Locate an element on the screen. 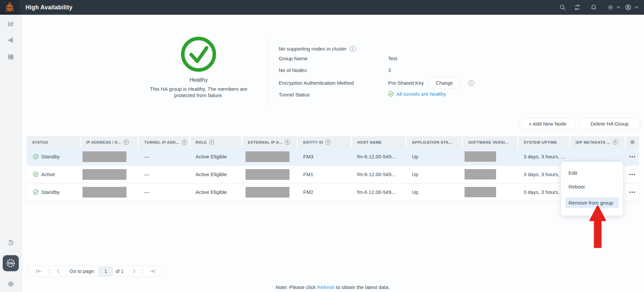 The width and height of the screenshot is (644, 292). col-header-tunnel-ip: TUNNEL IP ADD... is located at coordinates (164, 142).